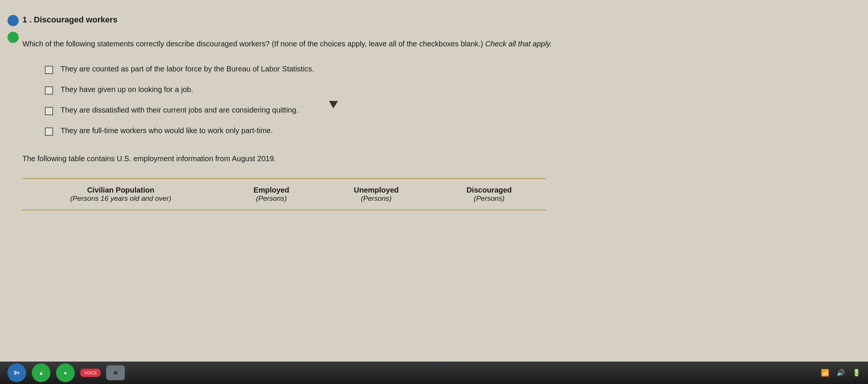 The width and height of the screenshot is (868, 384). I want to click on checkbox-item-1: They are counted as part of the labor fo…, so click(348, 70).